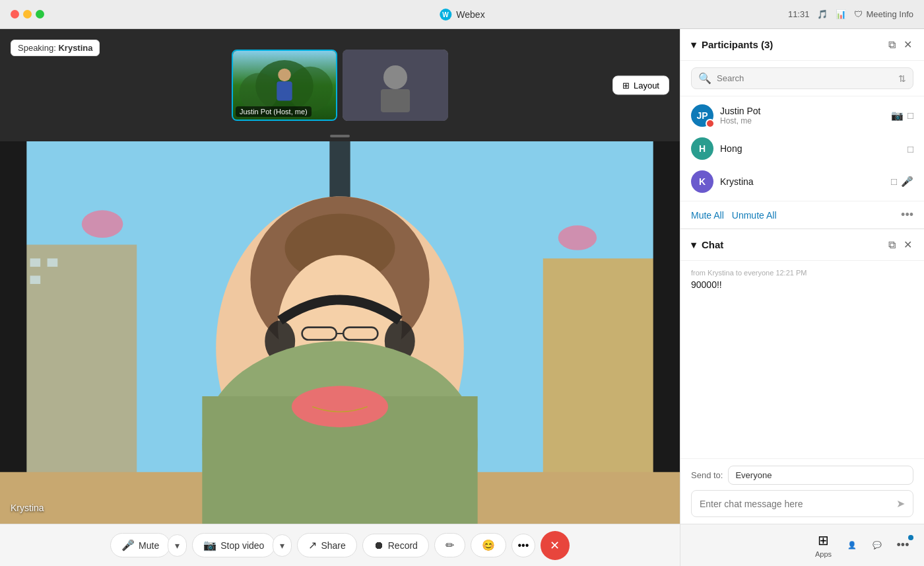  I want to click on emoji-icon: 😊, so click(488, 546).